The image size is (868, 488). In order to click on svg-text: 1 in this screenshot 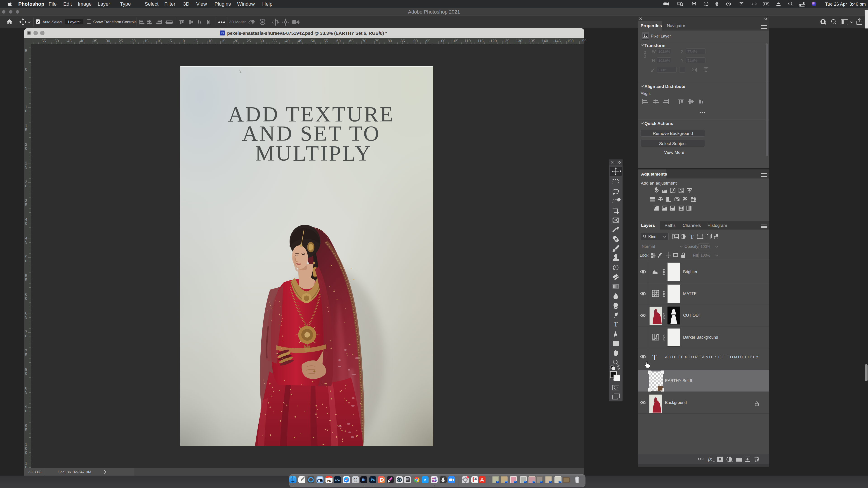, I will do `click(468, 478)`.